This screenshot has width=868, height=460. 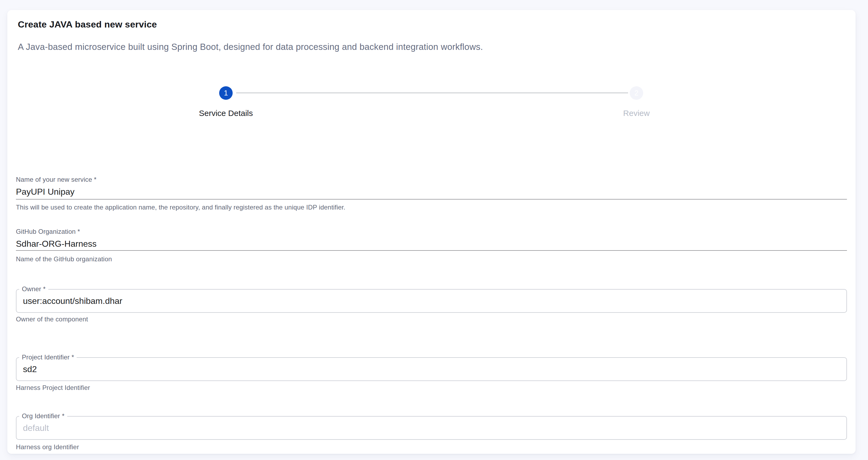 I want to click on org-identifier-helper: Harness org Identifier, so click(x=421, y=447).